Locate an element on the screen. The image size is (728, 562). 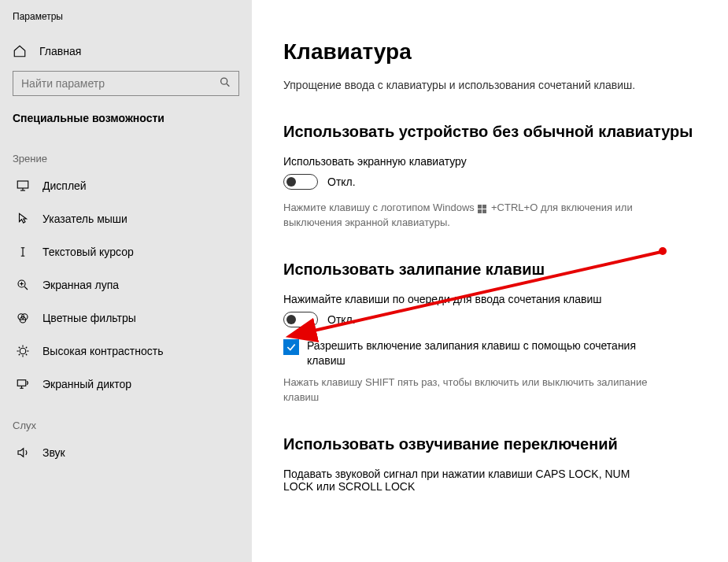
home-icon is located at coordinates (20, 51).